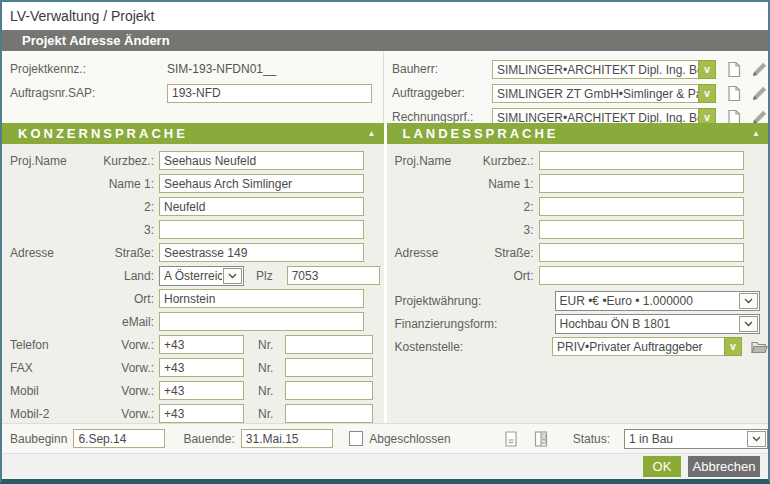  Describe the element at coordinates (506, 230) in the screenshot. I see `l-name3-label: 3:` at that location.